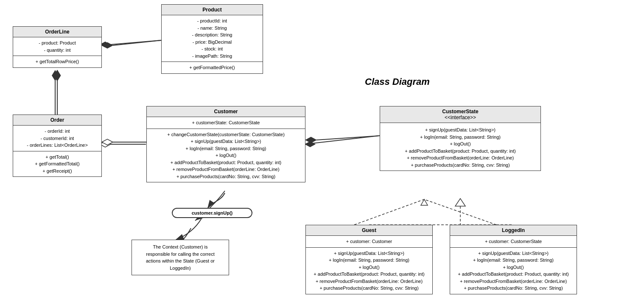  What do you see at coordinates (310, 144) in the screenshot?
I see `composition-diamond-customer-customerstate` at bounding box center [310, 144].